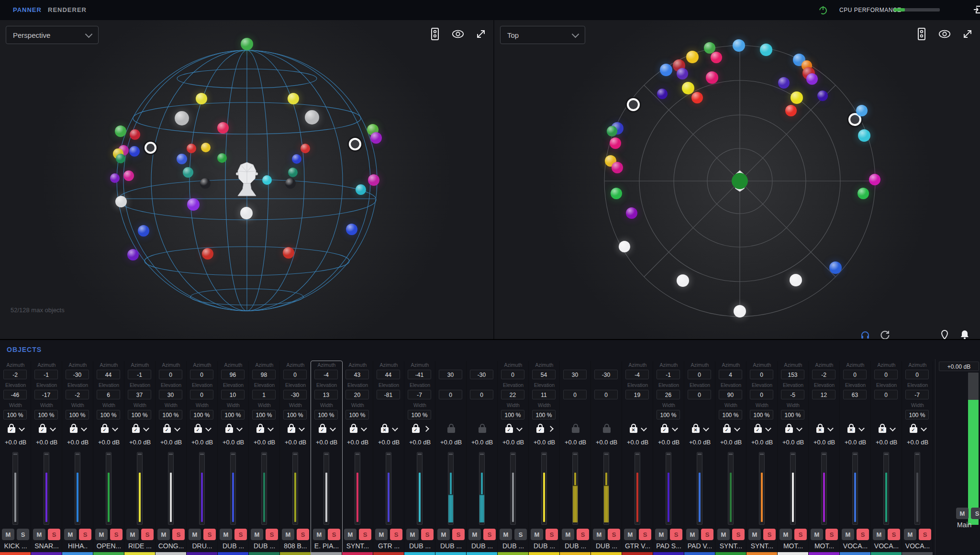  Describe the element at coordinates (52, 35) in the screenshot. I see `view-mode-select: Perspective` at that location.